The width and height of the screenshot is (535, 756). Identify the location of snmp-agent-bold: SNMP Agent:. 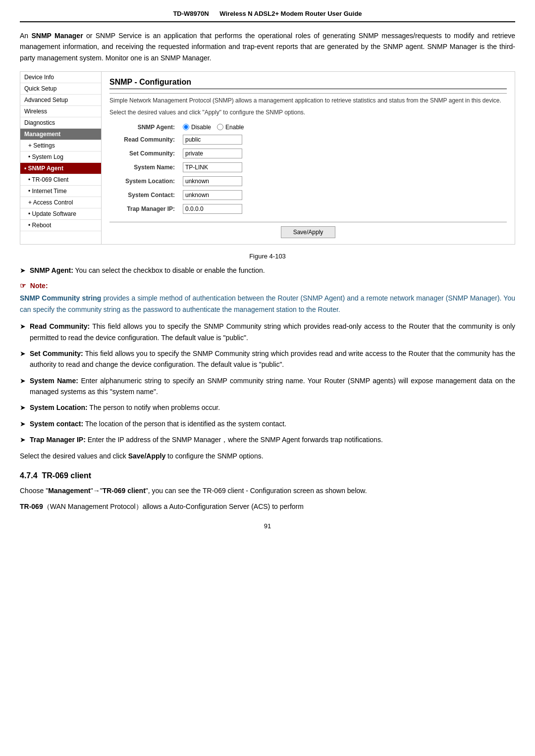
(52, 270).